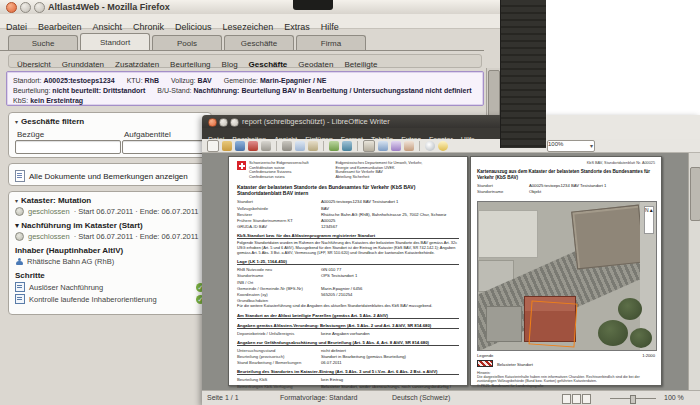 The width and height of the screenshot is (700, 405). Describe the element at coordinates (334, 146) in the screenshot. I see `undo-icon` at that location.